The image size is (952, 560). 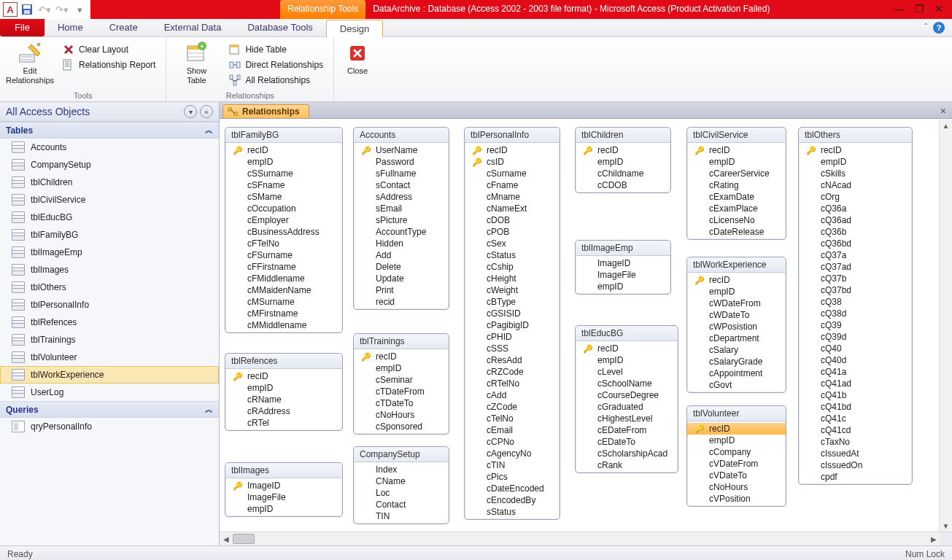 I want to click on navpane-table-item: CompanySetup, so click(x=109, y=165).